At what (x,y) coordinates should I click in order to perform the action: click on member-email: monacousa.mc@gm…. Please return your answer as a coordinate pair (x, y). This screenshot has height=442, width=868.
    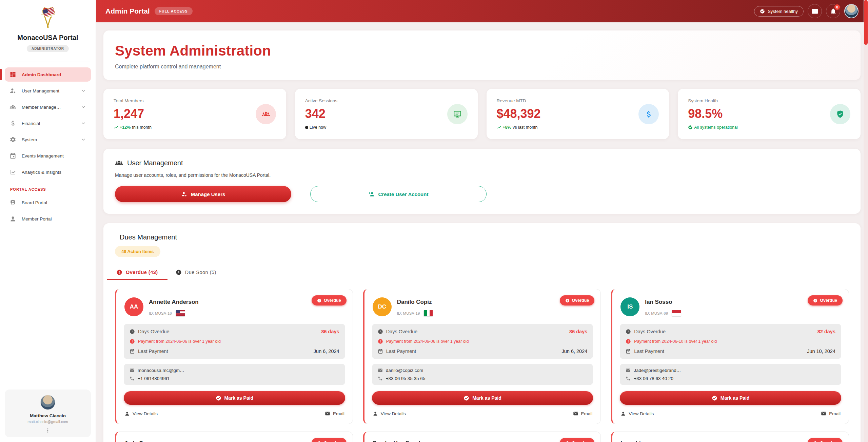
    Looking at the image, I should click on (161, 371).